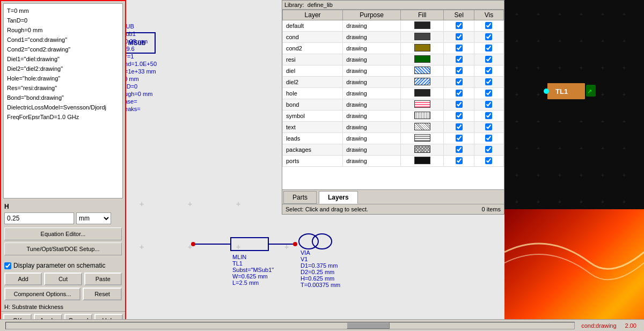  Describe the element at coordinates (63, 295) in the screenshot. I see `component-options-row: Component Options... Reset` at that location.